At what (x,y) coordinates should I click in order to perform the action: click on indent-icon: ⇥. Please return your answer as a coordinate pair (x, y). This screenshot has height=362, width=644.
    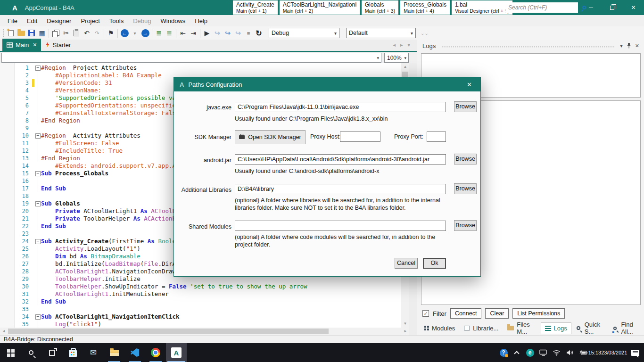
    Looking at the image, I should click on (193, 33).